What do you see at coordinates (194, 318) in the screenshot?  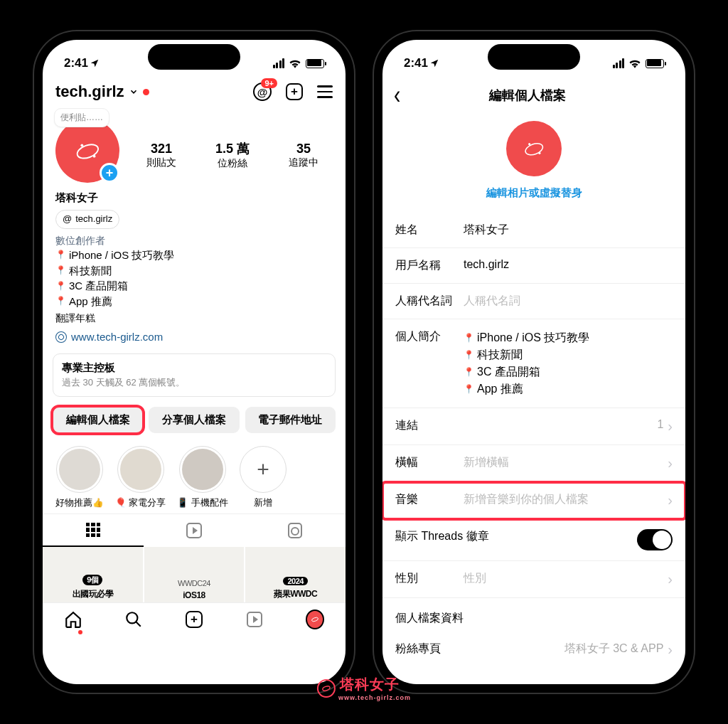 I see `translate-link: 翻譯年糕` at bounding box center [194, 318].